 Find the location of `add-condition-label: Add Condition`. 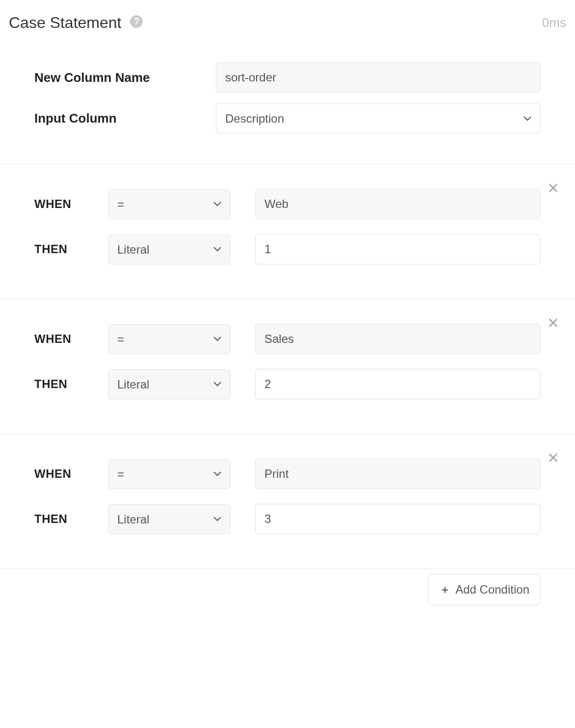

add-condition-label: Add Condition is located at coordinates (493, 590).